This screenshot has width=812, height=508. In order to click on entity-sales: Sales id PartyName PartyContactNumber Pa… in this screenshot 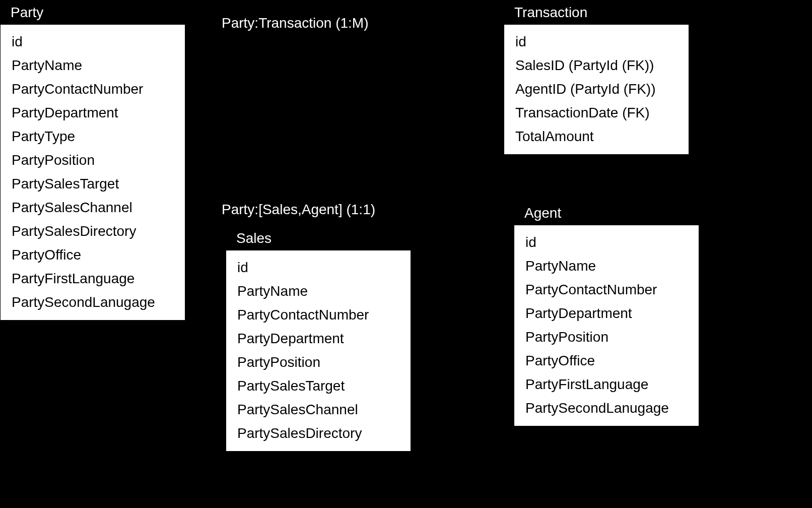, I will do `click(318, 339)`.